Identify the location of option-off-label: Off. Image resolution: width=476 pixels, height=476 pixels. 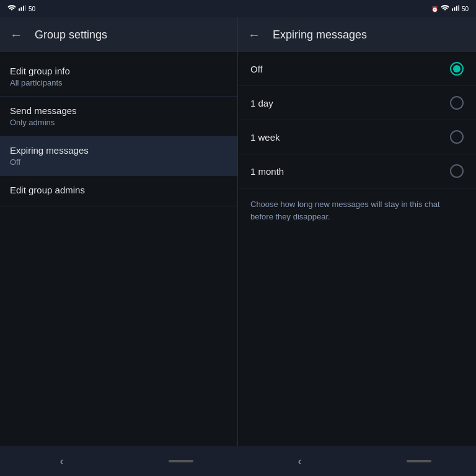
(257, 69).